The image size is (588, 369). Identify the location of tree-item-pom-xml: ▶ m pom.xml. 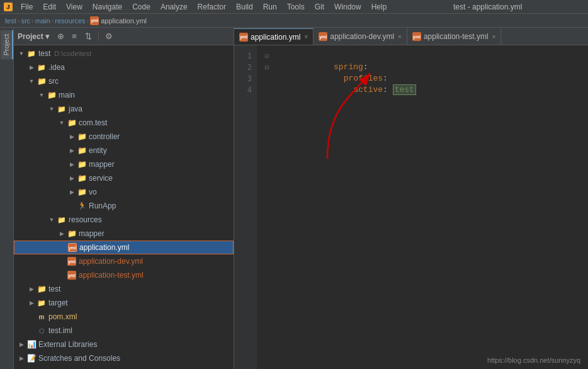
(123, 317).